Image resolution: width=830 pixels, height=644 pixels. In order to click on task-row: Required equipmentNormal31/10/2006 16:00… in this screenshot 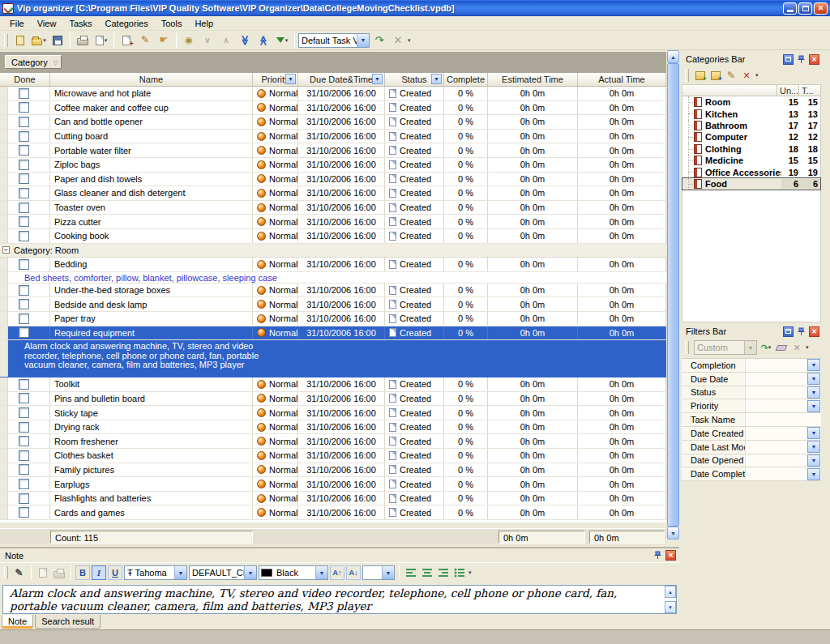, I will do `click(333, 334)`.